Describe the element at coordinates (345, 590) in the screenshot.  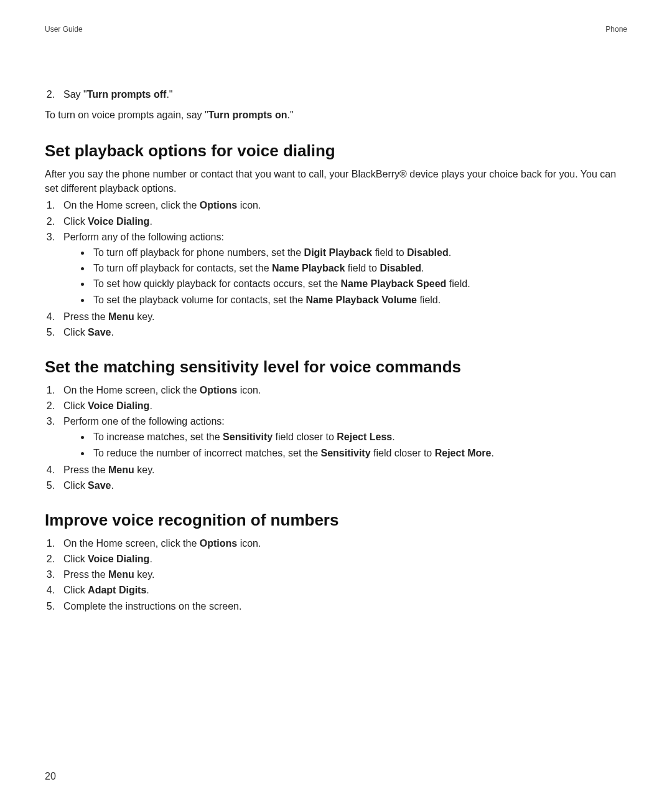
I see `step-body: Click Adapt Digits.` at that location.